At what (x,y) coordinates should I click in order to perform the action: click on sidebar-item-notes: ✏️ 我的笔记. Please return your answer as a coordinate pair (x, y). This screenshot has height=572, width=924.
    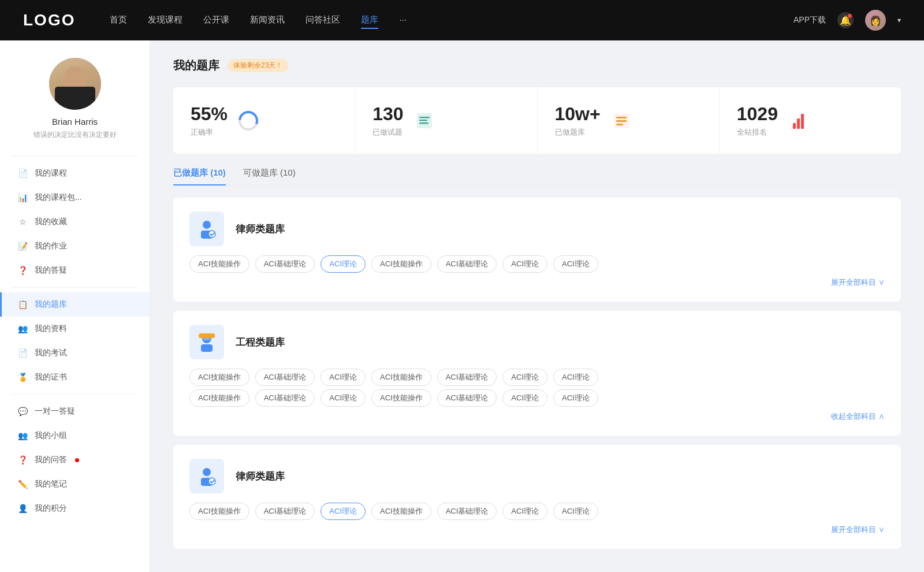
    Looking at the image, I should click on (75, 484).